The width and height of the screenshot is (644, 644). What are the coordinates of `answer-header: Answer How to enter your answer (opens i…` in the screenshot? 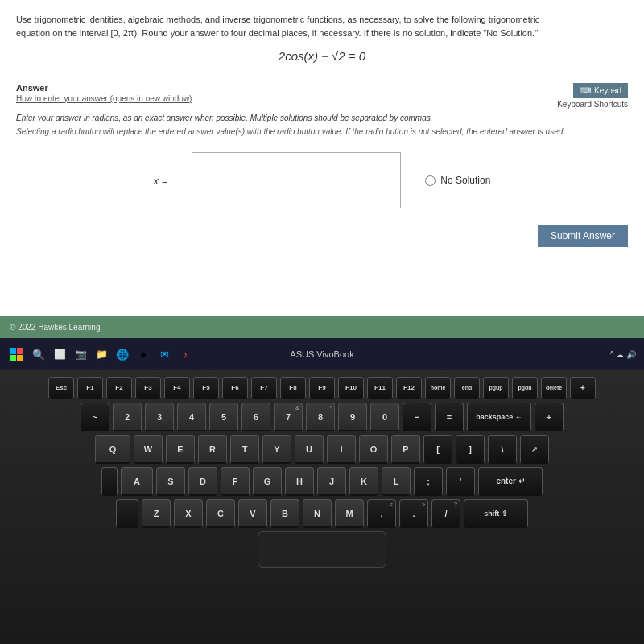 It's located at (322, 96).